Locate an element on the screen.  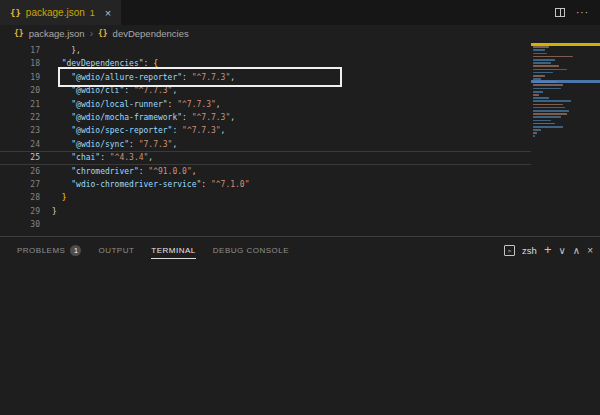
line-number: 30 is located at coordinates (20, 224).